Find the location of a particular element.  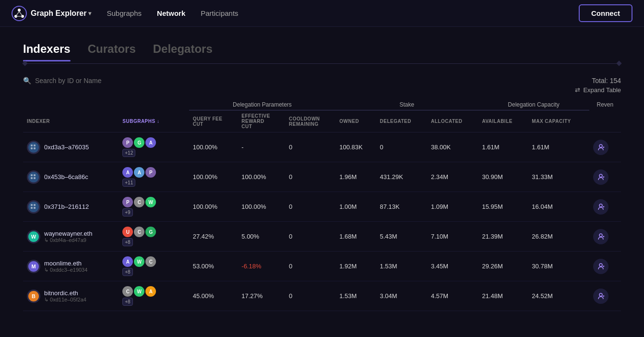

table-row: B bitnordic.eth ↳ 0xd11e–05f2a4 CWA+845.… is located at coordinates (322, 296).